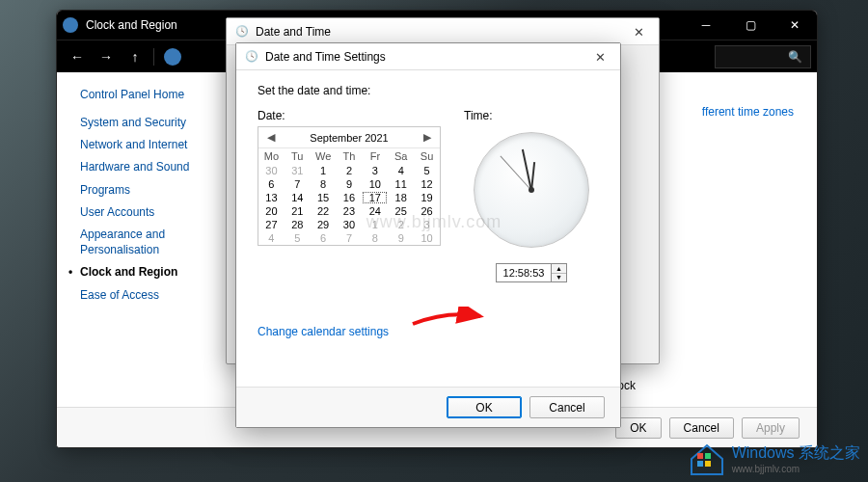 This screenshot has width=868, height=482. I want to click on calendar-day: 20, so click(272, 211).